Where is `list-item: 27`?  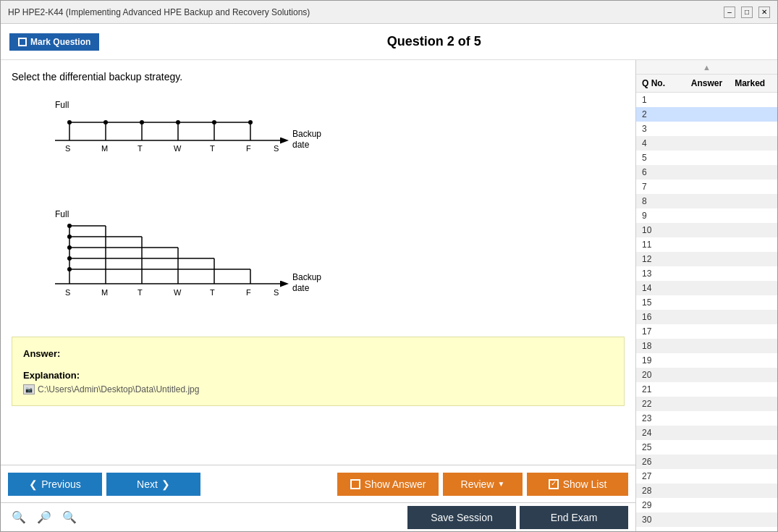
list-item: 27 is located at coordinates (706, 476).